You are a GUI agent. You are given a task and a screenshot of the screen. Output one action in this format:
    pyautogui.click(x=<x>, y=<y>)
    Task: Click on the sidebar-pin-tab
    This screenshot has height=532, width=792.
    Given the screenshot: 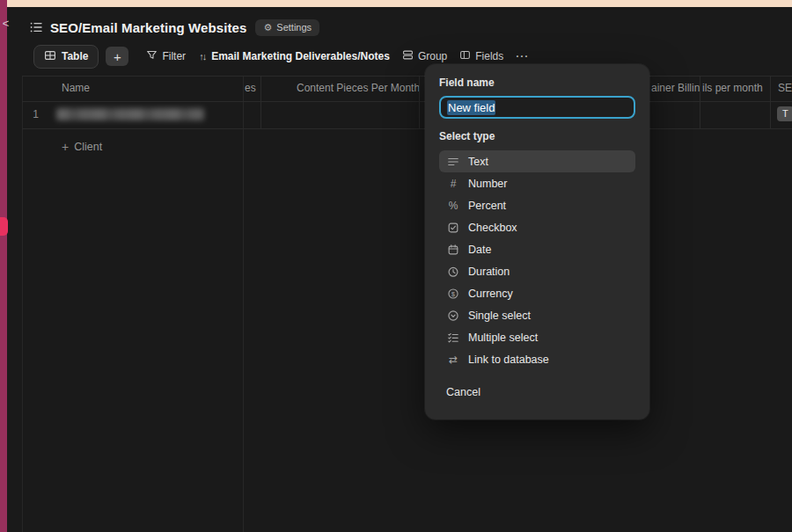 What is the action you would take?
    pyautogui.click(x=4, y=227)
    